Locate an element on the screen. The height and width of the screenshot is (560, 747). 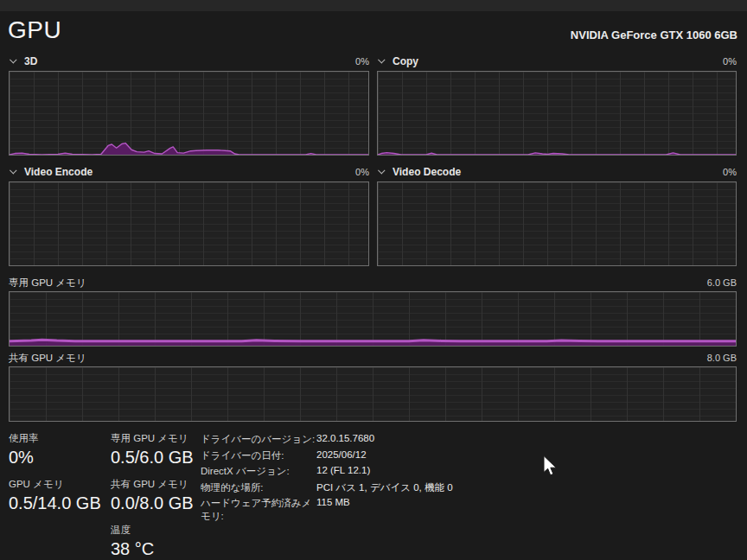
chart-video-decode: Video Decode 0% is located at coordinates (557, 215).